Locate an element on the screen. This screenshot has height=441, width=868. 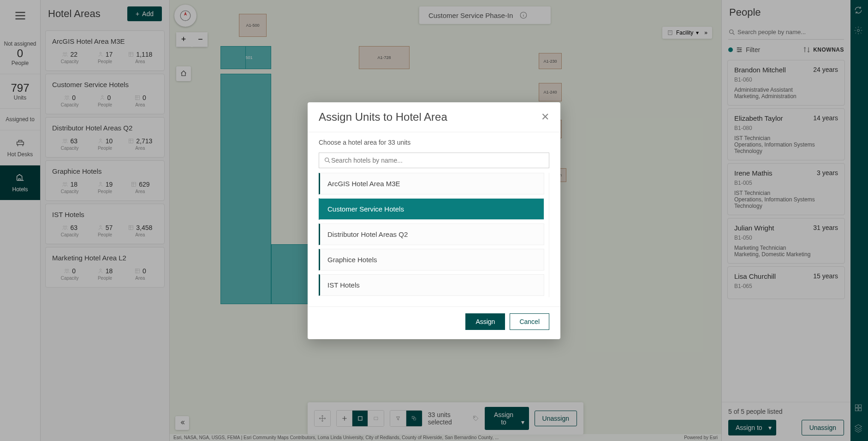
modal-close-button: ✕ is located at coordinates (545, 117).